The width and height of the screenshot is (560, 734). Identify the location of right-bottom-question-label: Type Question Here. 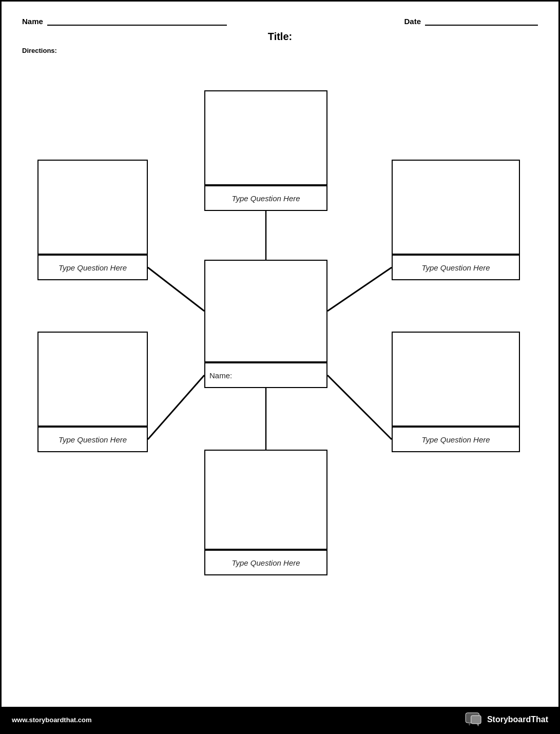
(456, 439).